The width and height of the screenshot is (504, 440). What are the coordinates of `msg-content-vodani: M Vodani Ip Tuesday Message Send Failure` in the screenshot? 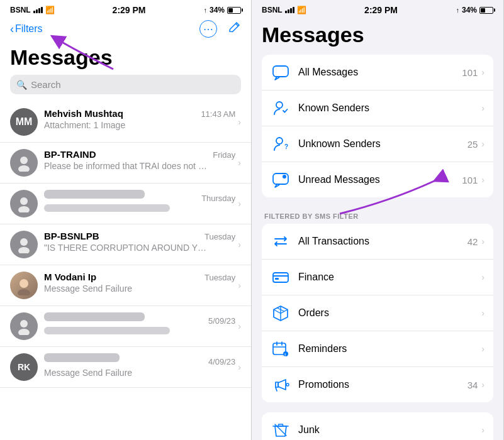 It's located at (140, 283).